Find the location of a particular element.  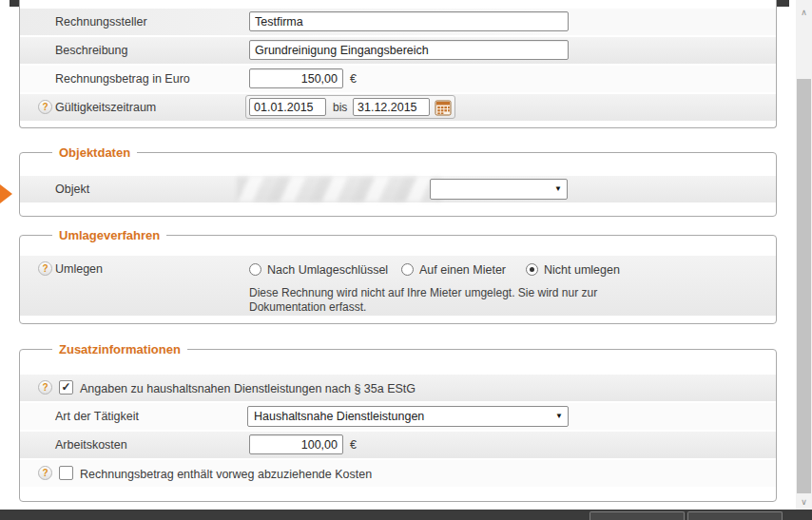

calendar-icon is located at coordinates (443, 107).